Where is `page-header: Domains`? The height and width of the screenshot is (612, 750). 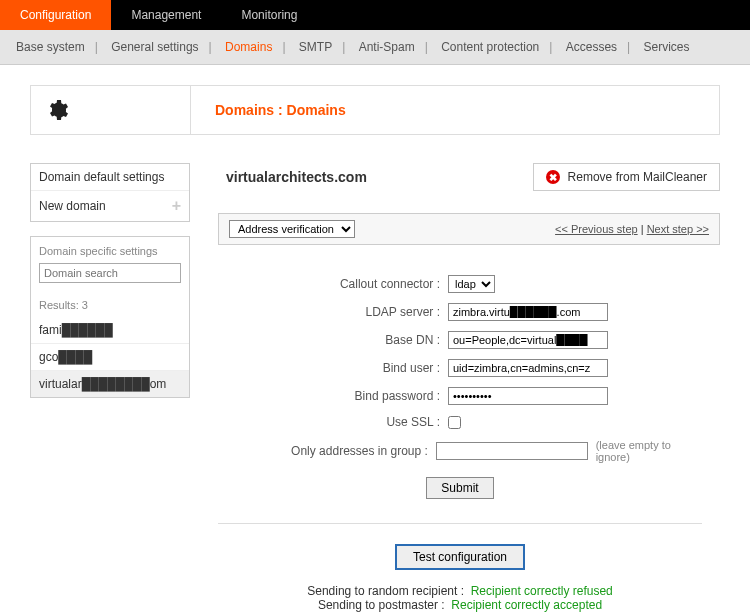
page-header: Domains is located at coordinates (375, 110).